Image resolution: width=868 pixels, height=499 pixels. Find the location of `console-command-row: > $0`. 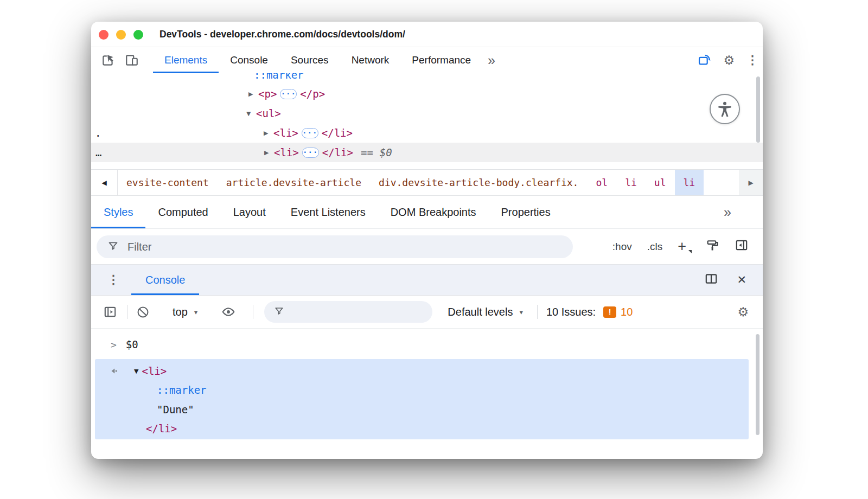

console-command-row: > $0 is located at coordinates (427, 344).